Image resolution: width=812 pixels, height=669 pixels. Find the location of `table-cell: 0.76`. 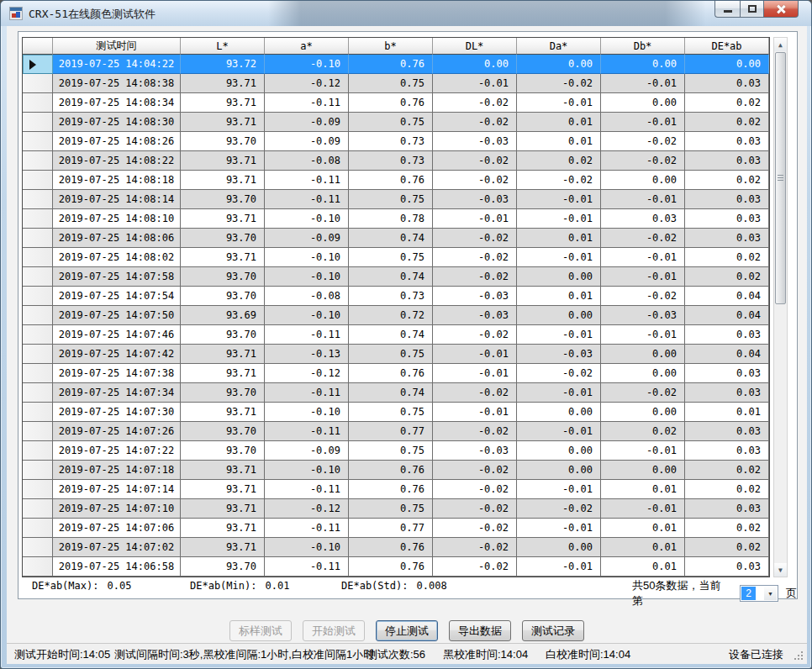

table-cell: 0.76 is located at coordinates (391, 566).